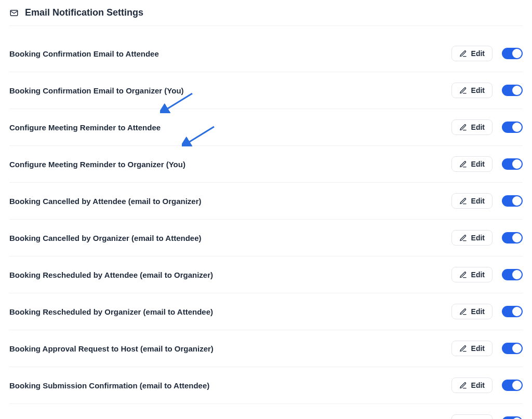 This screenshot has height=419, width=532. What do you see at coordinates (85, 128) in the screenshot?
I see `row-label: Configure Meeting Reminder to Attendee` at bounding box center [85, 128].